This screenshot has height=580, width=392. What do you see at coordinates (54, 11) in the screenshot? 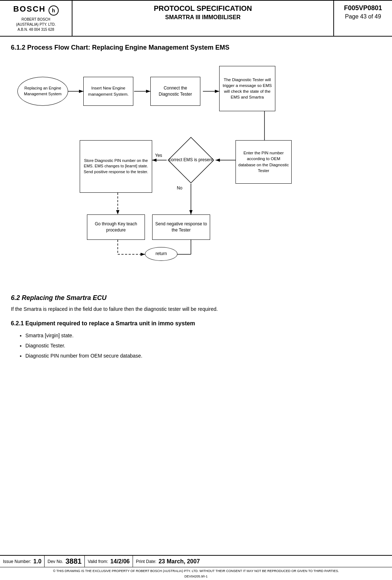
I see `bosch-icon: h` at bounding box center [54, 11].